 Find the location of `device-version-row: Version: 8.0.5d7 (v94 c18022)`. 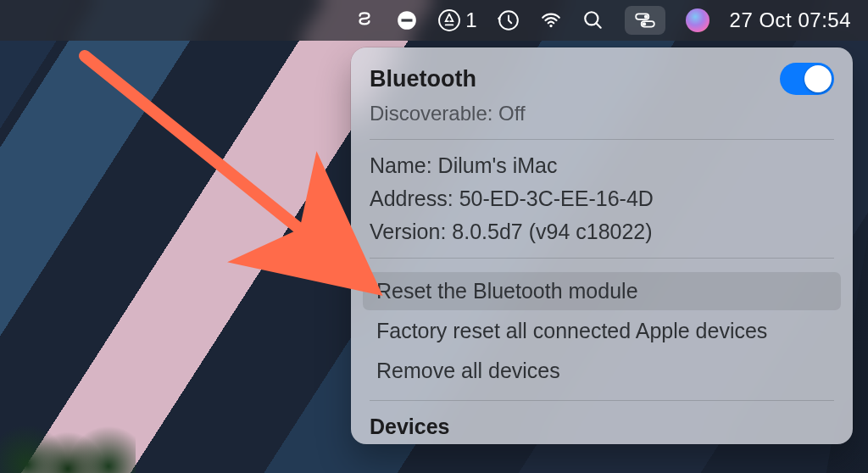

device-version-row: Version: 8.0.5d7 (v94 c18022) is located at coordinates (602, 232).